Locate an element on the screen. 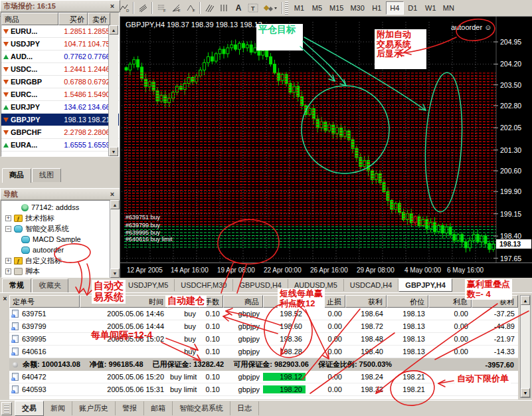 This screenshot has width=532, height=416. fibo-fan-tool-icon: F is located at coordinates (176, 8).